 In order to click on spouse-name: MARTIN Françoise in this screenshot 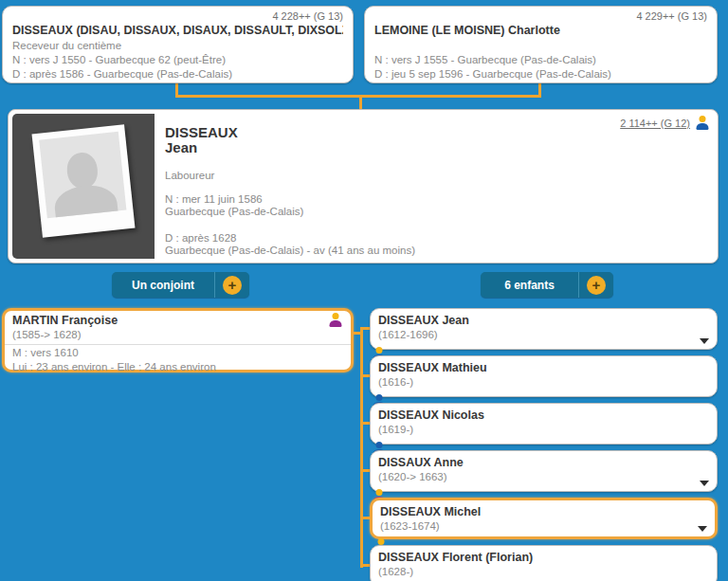, I will do `click(64, 320)`.